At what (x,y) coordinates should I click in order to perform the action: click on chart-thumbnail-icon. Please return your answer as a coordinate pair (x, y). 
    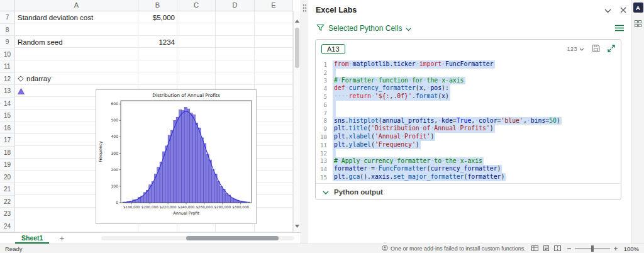
    Looking at the image, I should click on (21, 91).